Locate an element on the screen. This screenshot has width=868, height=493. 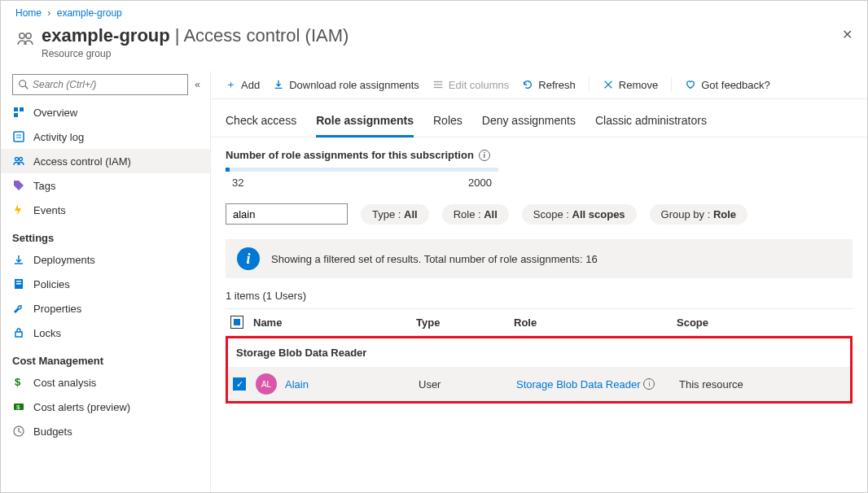
sidebar-search is located at coordinates (100, 85).